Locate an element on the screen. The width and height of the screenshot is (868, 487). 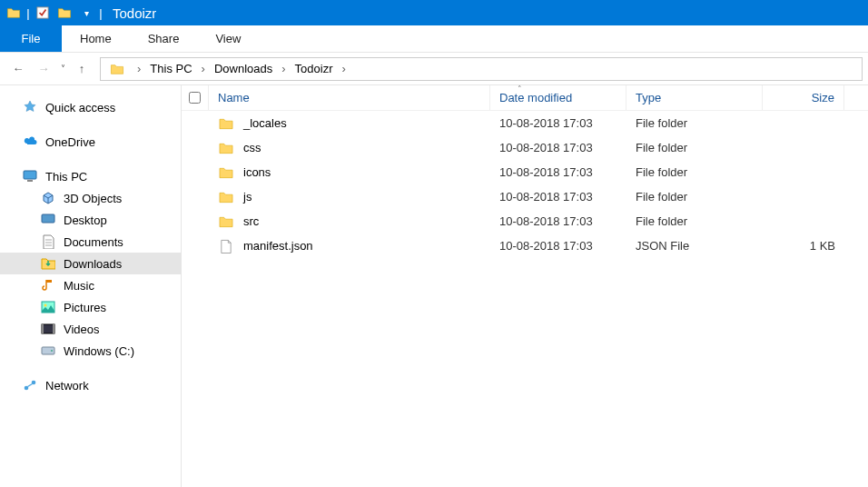
qa-properties-icon is located at coordinates (43, 13).